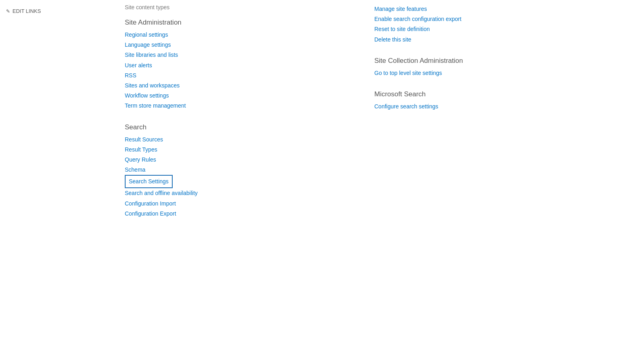 The height and width of the screenshot is (355, 644). I want to click on configure-search-settings-link: Configure search settings, so click(491, 106).